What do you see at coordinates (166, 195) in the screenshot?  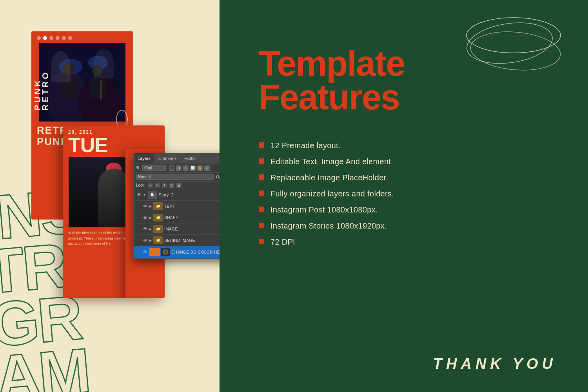 I see `layer-name-story2: Story_2` at bounding box center [166, 195].